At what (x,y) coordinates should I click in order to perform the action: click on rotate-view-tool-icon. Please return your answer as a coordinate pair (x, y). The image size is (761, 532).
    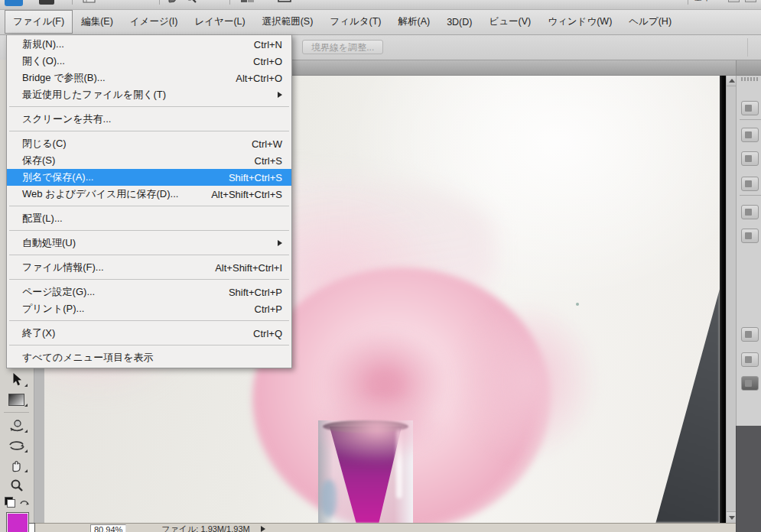
    Looking at the image, I should click on (210, 2).